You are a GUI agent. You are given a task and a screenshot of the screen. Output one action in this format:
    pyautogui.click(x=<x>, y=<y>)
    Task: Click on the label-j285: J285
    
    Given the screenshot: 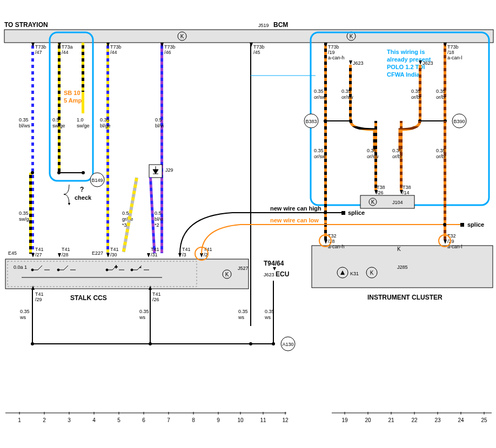 What is the action you would take?
    pyautogui.click(x=403, y=267)
    